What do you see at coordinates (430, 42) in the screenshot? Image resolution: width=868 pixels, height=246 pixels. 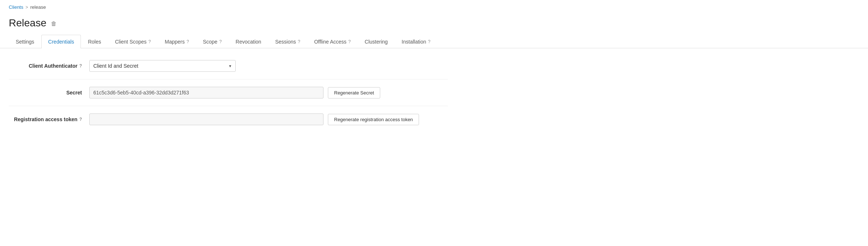 I see `tab-installation-help-icon: ?` at bounding box center [430, 42].